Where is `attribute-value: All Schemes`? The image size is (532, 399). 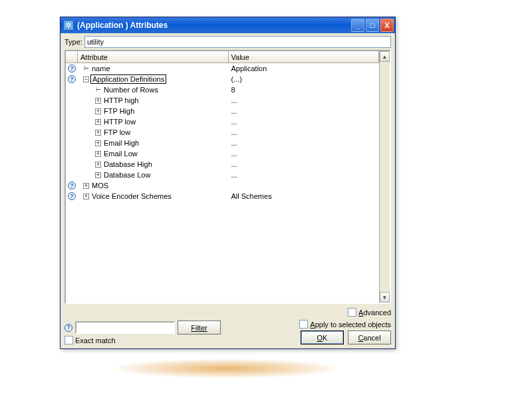
attribute-value: All Schemes is located at coordinates (305, 196).